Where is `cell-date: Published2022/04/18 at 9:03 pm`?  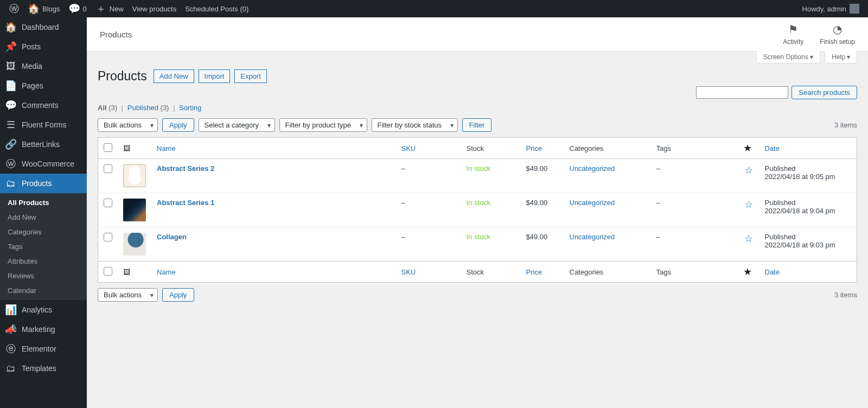
cell-date: Published2022/04/18 at 9:03 pm is located at coordinates (808, 244).